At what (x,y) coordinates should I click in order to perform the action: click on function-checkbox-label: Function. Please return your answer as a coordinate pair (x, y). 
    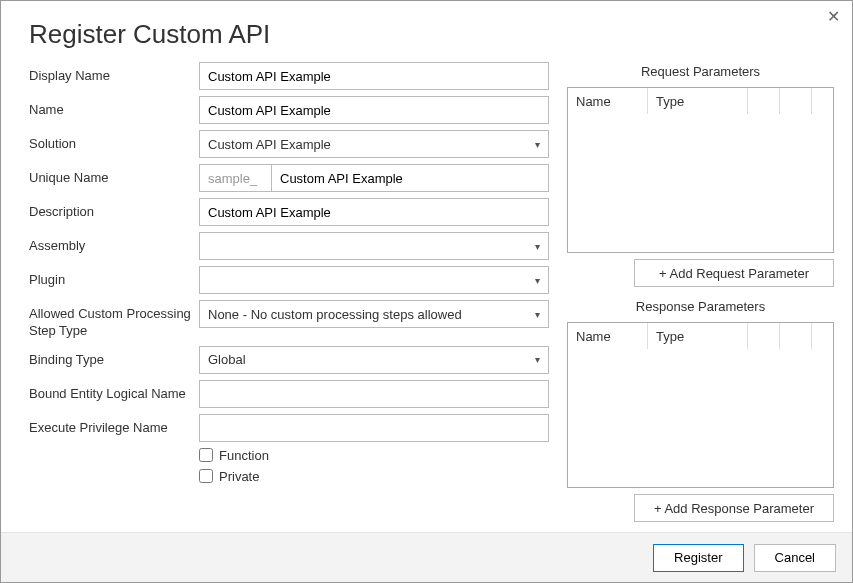
    Looking at the image, I should click on (244, 456).